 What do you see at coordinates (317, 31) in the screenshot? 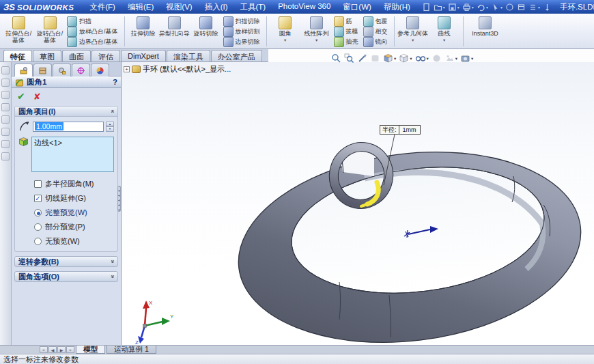
I see `linear-pattern-button: 线性阵列 ▾` at bounding box center [317, 31].